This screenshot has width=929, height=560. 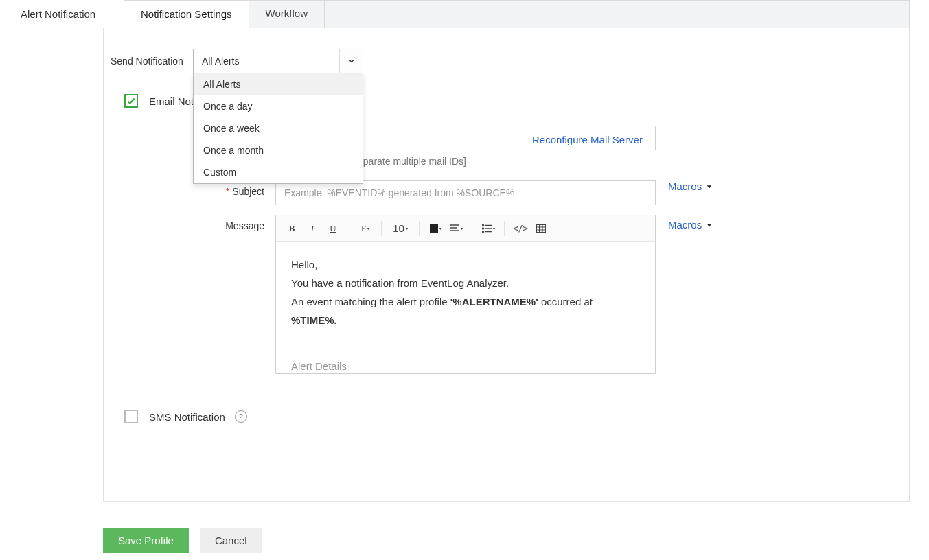 What do you see at coordinates (312, 229) in the screenshot?
I see `italic-icon: I` at bounding box center [312, 229].